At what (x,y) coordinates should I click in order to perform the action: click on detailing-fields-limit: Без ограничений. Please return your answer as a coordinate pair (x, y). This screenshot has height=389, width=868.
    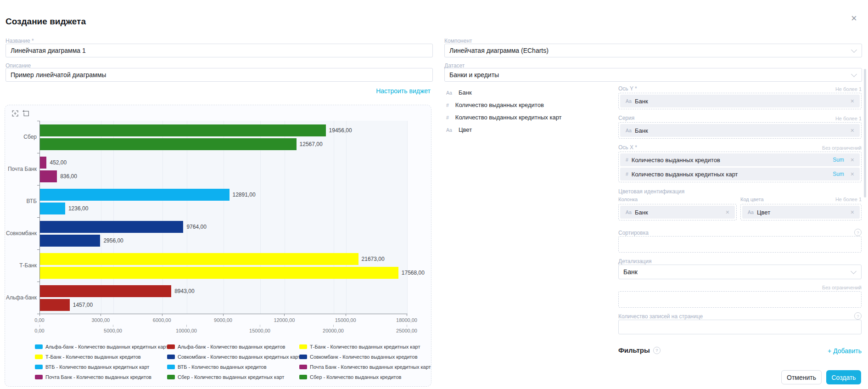
    Looking at the image, I should click on (842, 288).